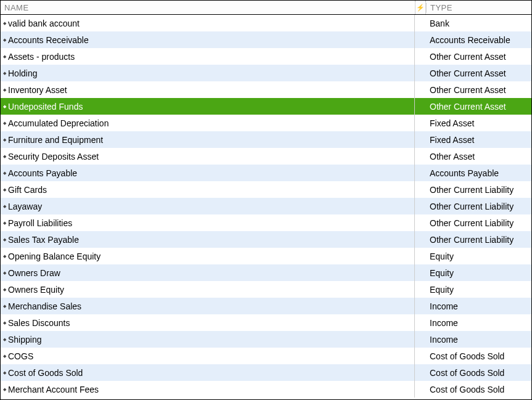 The image size is (532, 400). What do you see at coordinates (266, 90) in the screenshot?
I see `table-row: ◆Inventory AssetOther Current Asset` at bounding box center [266, 90].